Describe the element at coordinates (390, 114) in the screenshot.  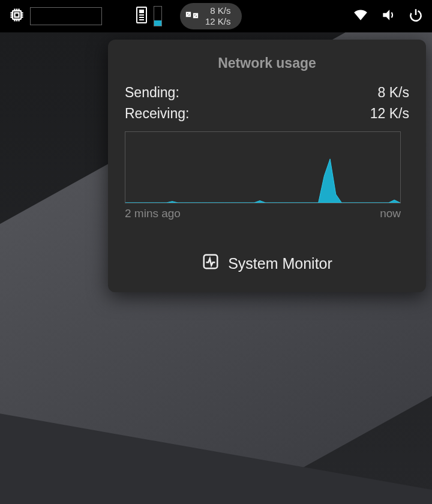
I see `receiving-value: 12 K/s` at that location.